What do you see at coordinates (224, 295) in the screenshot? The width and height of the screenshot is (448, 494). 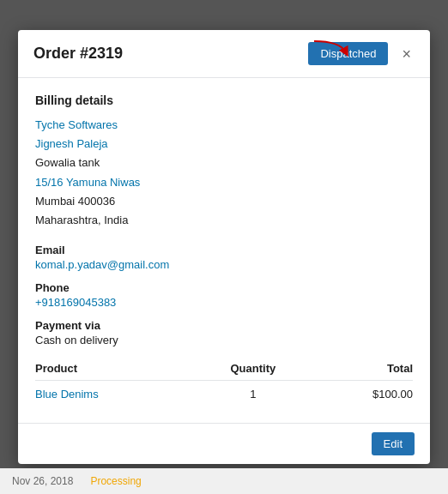 I see `phone-group: Phone +918169045383` at bounding box center [224, 295].